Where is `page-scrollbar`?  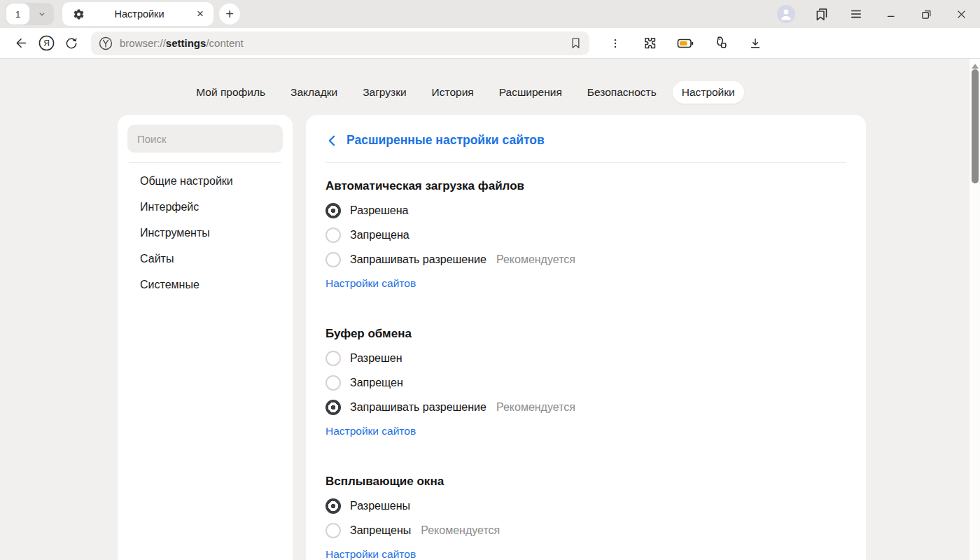
page-scrollbar is located at coordinates (974, 309).